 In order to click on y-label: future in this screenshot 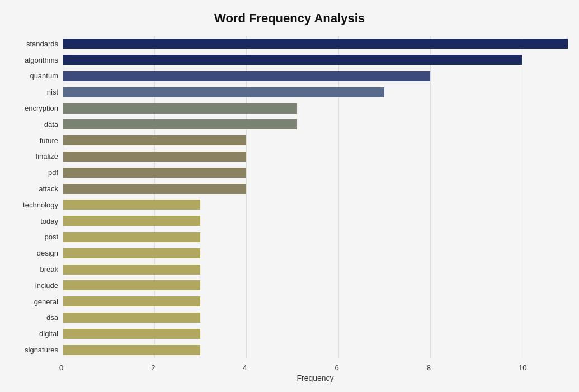, I will do `click(49, 140)`.